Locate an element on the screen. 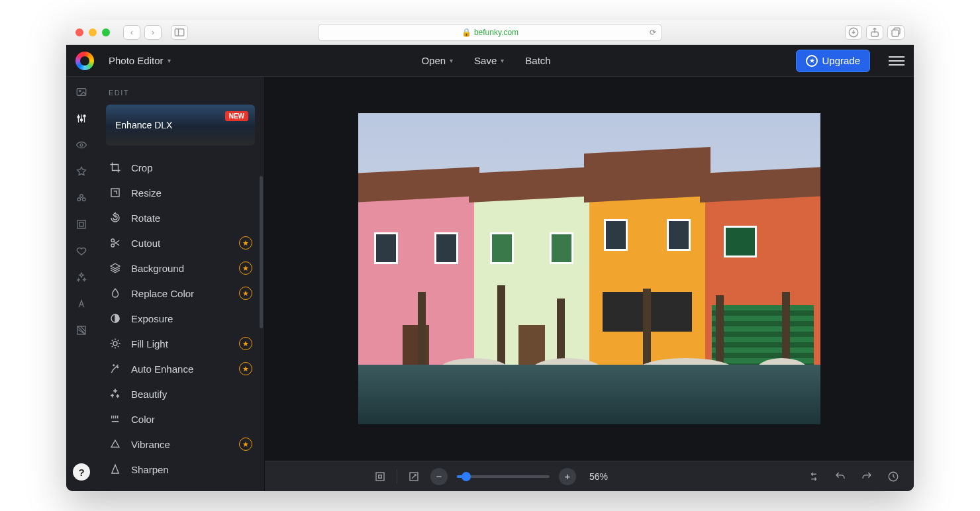  lock-icon: 🔒 is located at coordinates (466, 32).